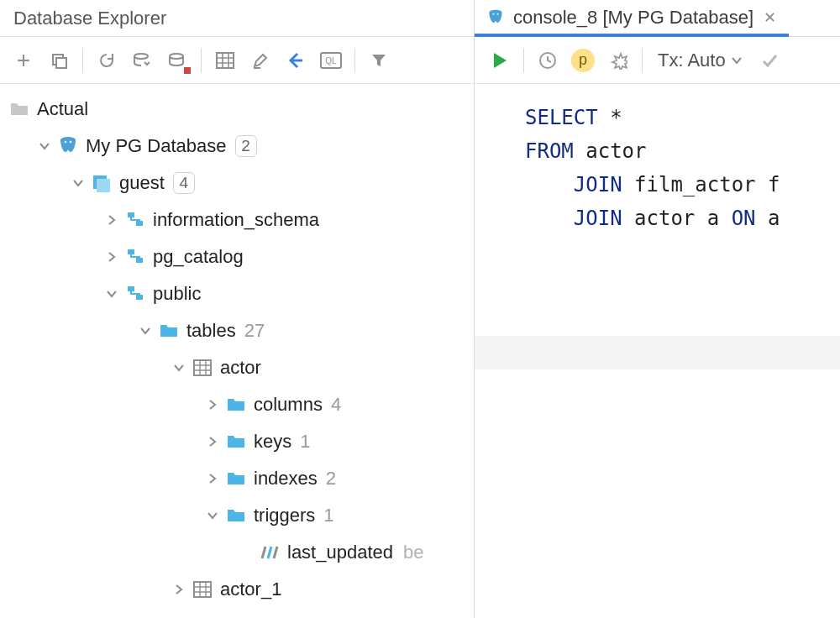 This screenshot has height=618, width=840. I want to click on node-label: guest, so click(142, 183).